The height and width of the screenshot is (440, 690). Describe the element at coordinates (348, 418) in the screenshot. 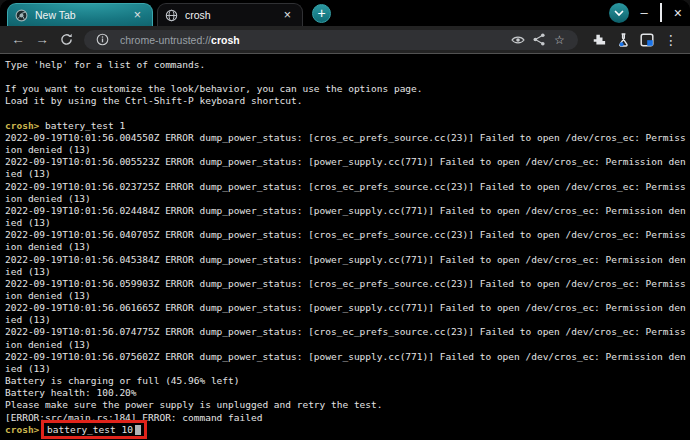

I see `terminal-line: [ERROR:src/main.rs:184] ERROR: command f…` at that location.